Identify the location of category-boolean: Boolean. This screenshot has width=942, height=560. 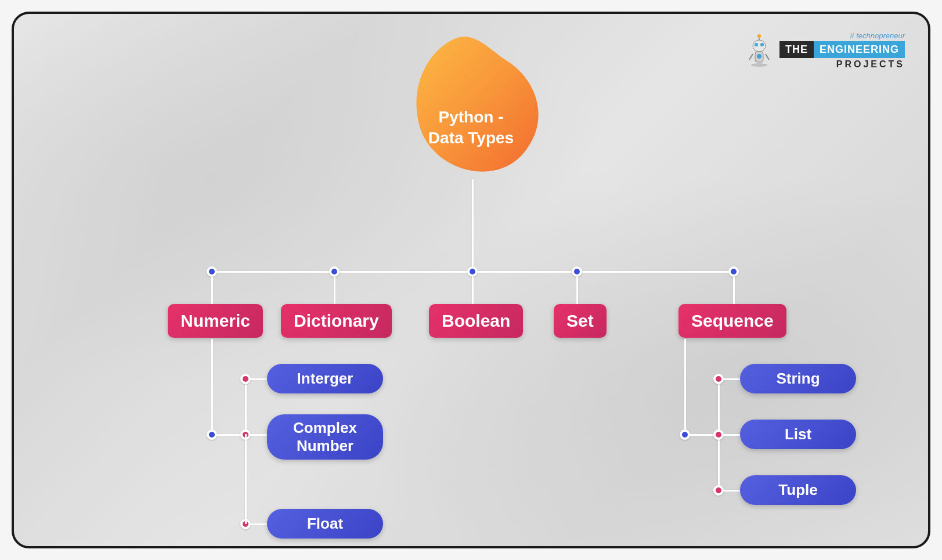
(476, 321).